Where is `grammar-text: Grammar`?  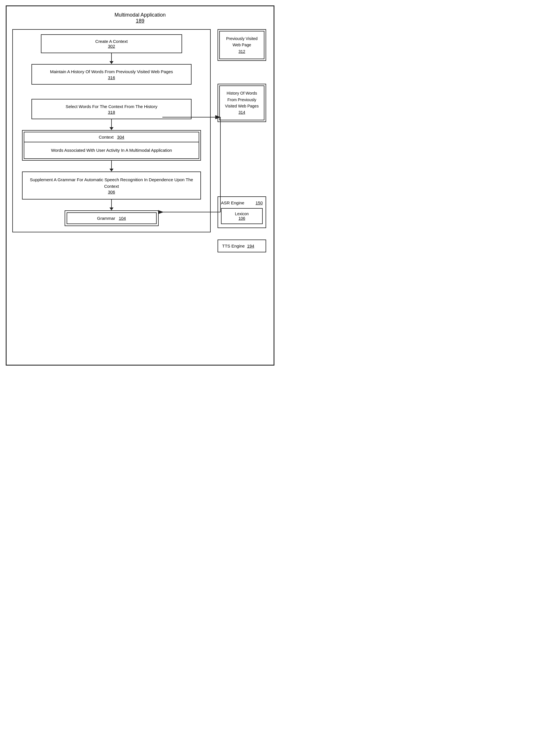
grammar-text: Grammar is located at coordinates (106, 218).